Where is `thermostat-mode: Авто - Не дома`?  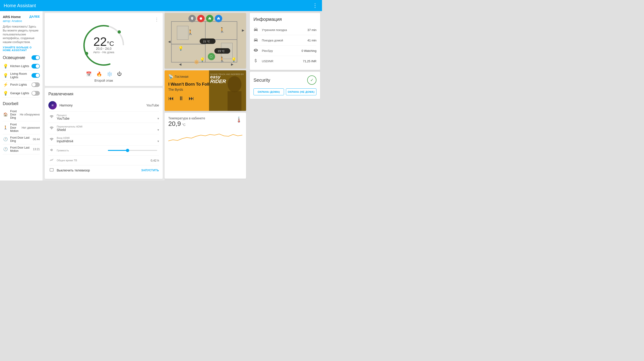
thermostat-mode: Авто - Не дома is located at coordinates (104, 52).